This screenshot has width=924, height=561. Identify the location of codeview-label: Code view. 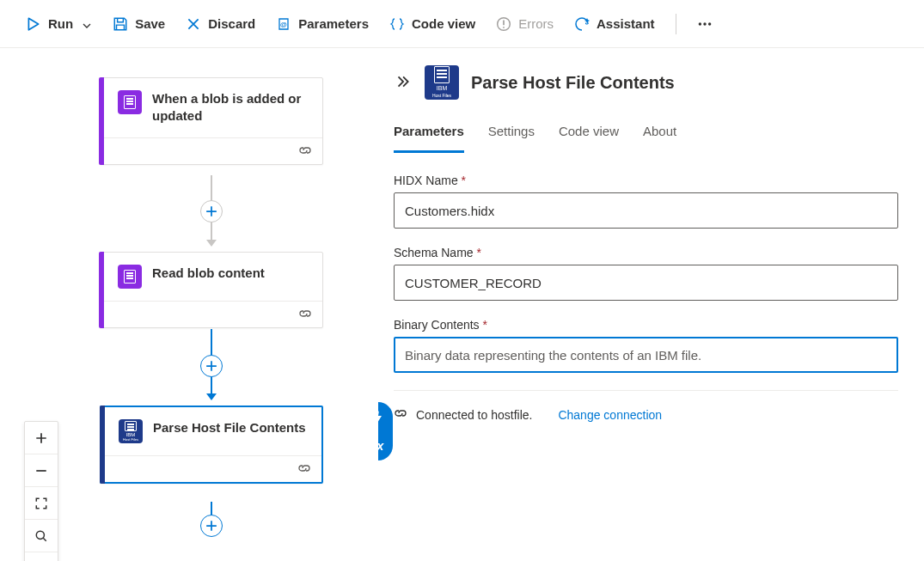
(444, 24).